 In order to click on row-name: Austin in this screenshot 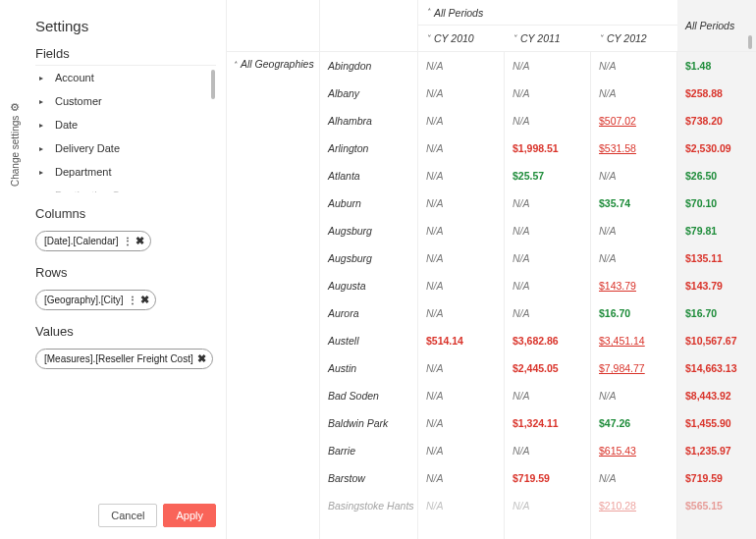, I will do `click(369, 368)`.